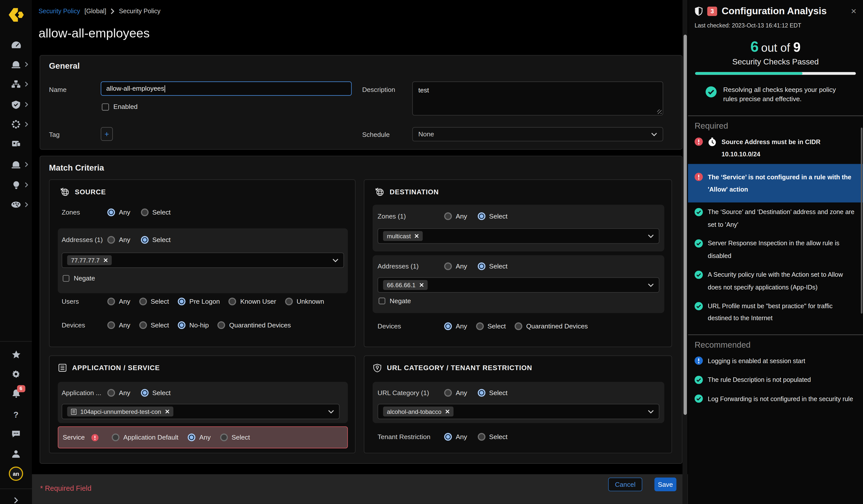 The height and width of the screenshot is (504, 863). Describe the element at coordinates (203, 260) in the screenshot. I see `source-addresses-input: 77.77.77.7` at that location.